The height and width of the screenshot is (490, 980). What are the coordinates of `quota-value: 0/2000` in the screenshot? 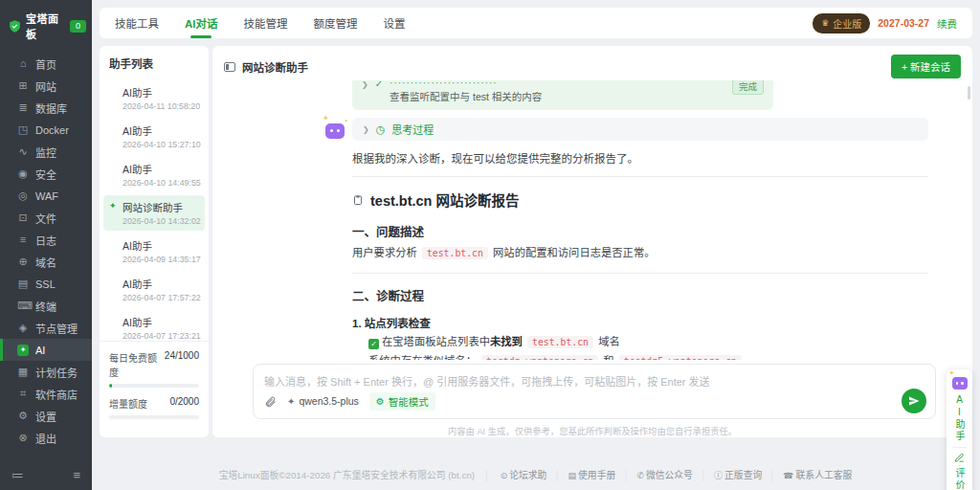 It's located at (184, 404).